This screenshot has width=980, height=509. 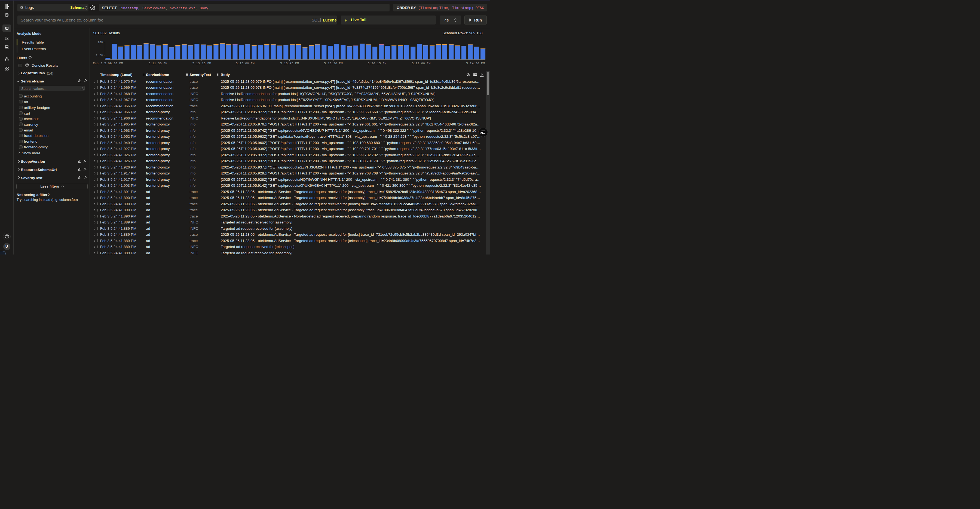 What do you see at coordinates (245, 63) in the screenshot?
I see `svg-text: 5:15:00 PM` at bounding box center [245, 63].